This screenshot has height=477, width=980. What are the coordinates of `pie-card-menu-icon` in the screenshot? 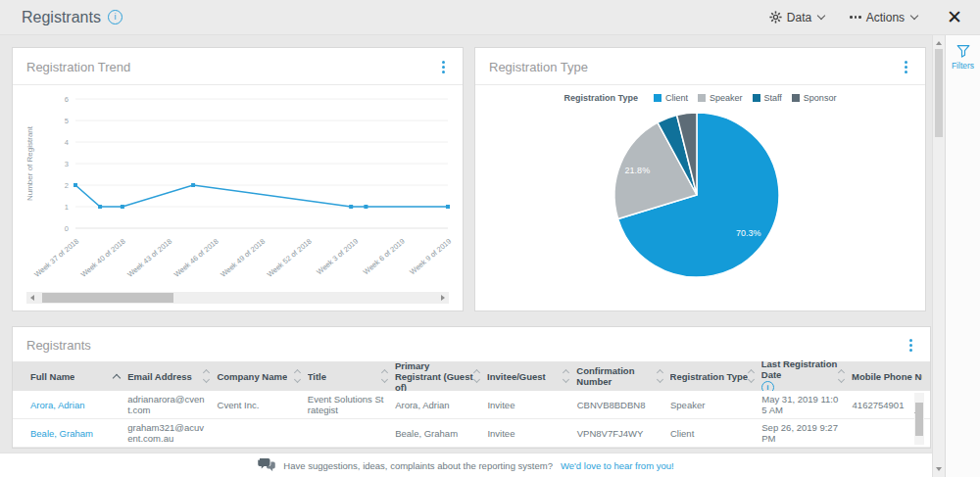 It's located at (906, 67).